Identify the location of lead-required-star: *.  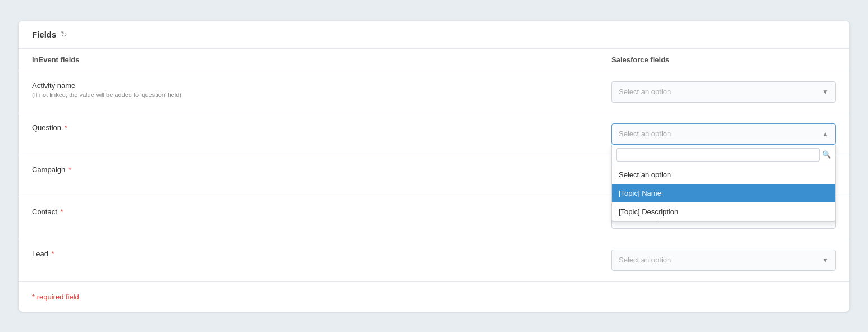
(53, 253).